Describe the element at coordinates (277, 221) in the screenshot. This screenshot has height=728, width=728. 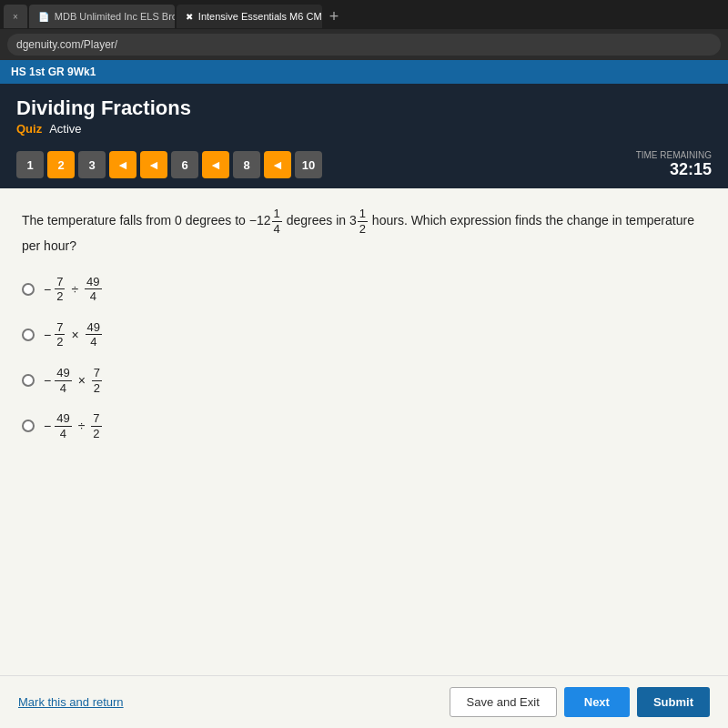
I see `fraction-mixed-1: 14` at that location.